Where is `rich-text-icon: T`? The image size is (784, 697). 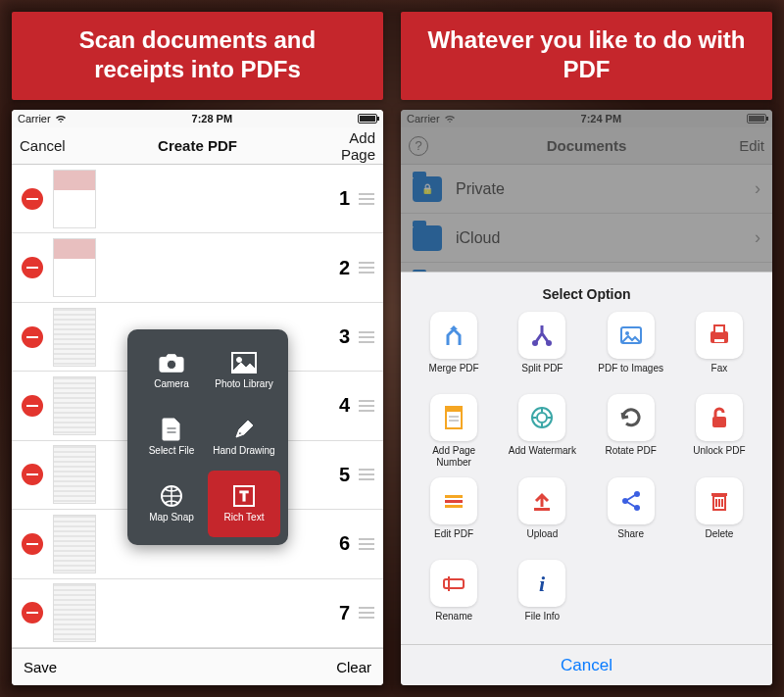
rich-text-icon: T is located at coordinates (244, 496).